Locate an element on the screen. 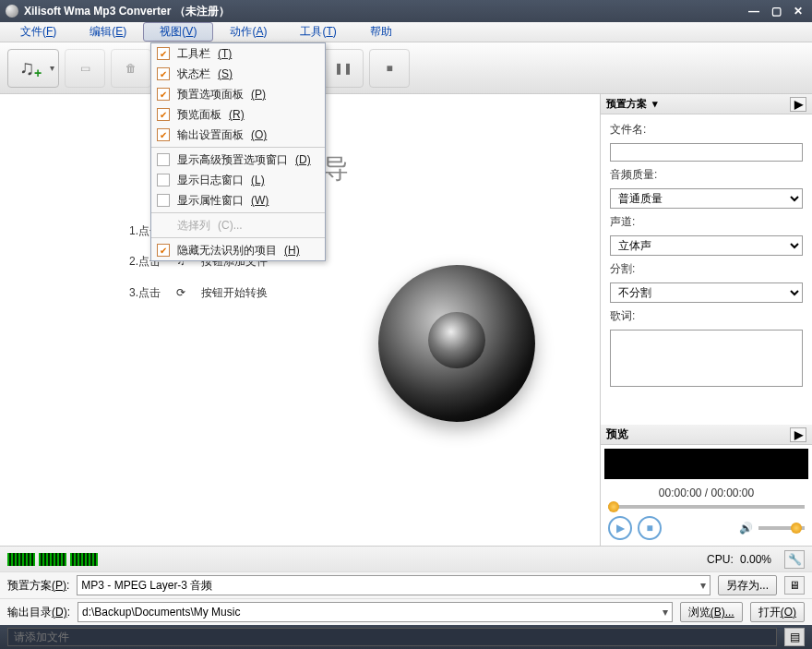 The height and width of the screenshot is (649, 812). wizard-step-3: 3.点击 ⟳ 按钮开始转换 is located at coordinates (198, 293).